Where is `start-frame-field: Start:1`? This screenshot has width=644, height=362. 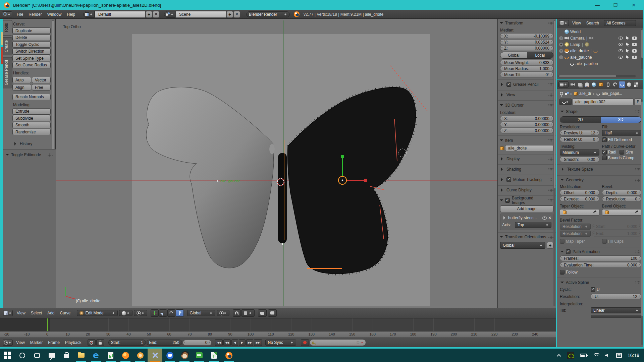
start-frame-field: Start:1 is located at coordinates (127, 343).